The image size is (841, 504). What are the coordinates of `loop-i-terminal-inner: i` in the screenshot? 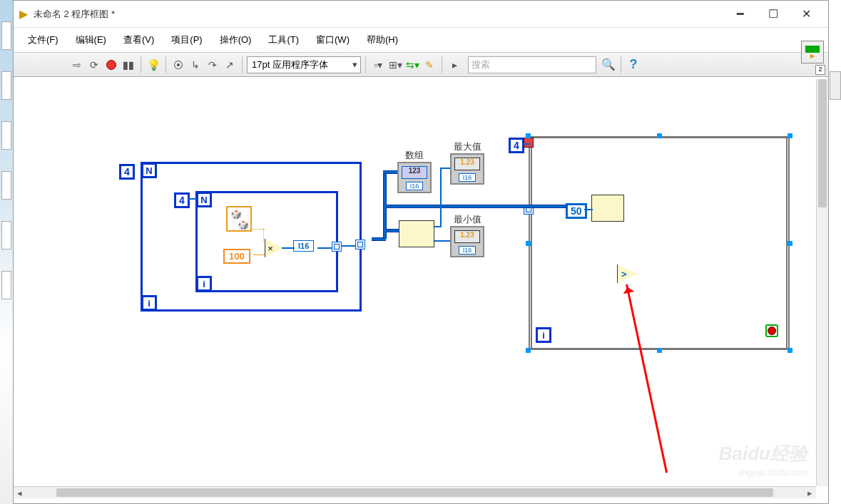 It's located at (204, 284).